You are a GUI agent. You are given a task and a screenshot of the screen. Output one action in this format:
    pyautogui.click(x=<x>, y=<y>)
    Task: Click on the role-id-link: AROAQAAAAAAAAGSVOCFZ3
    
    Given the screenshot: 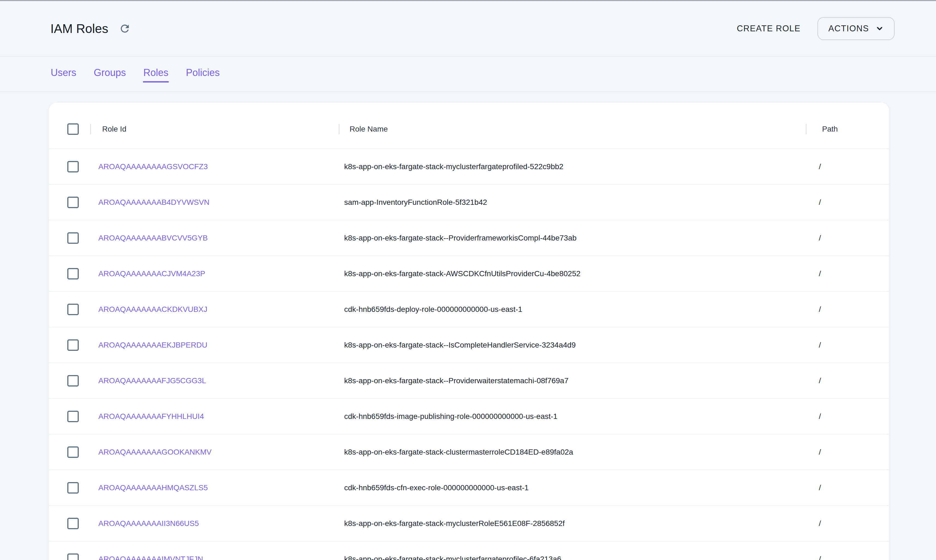 What is the action you would take?
    pyautogui.click(x=153, y=167)
    